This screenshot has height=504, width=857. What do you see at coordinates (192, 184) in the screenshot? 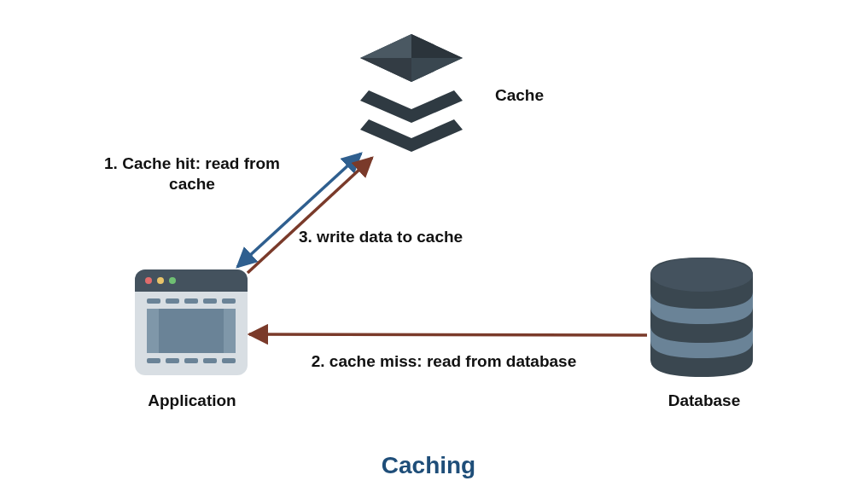
I see `edge-cache-hit-label-line2: cache` at bounding box center [192, 184].